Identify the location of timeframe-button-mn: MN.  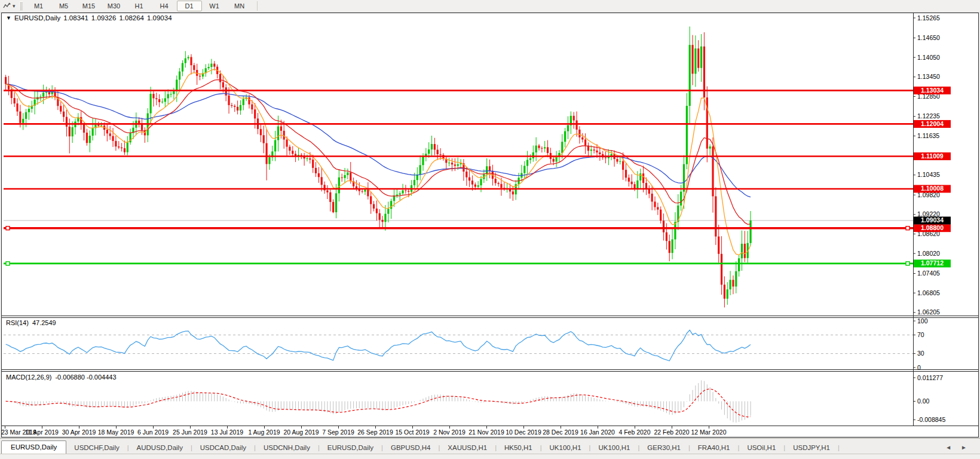
(240, 6).